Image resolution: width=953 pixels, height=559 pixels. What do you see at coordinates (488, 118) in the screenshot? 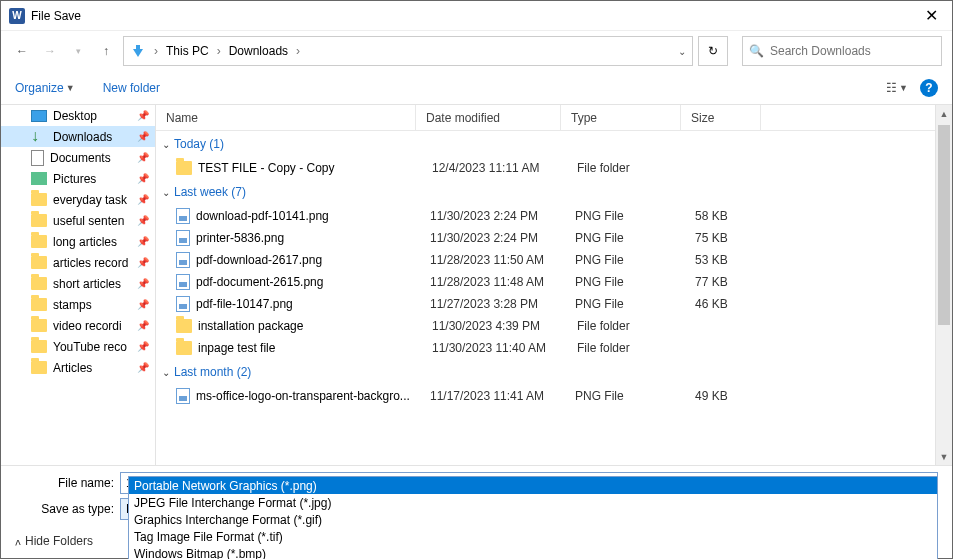
I see `col-date: Date modified` at bounding box center [488, 118].